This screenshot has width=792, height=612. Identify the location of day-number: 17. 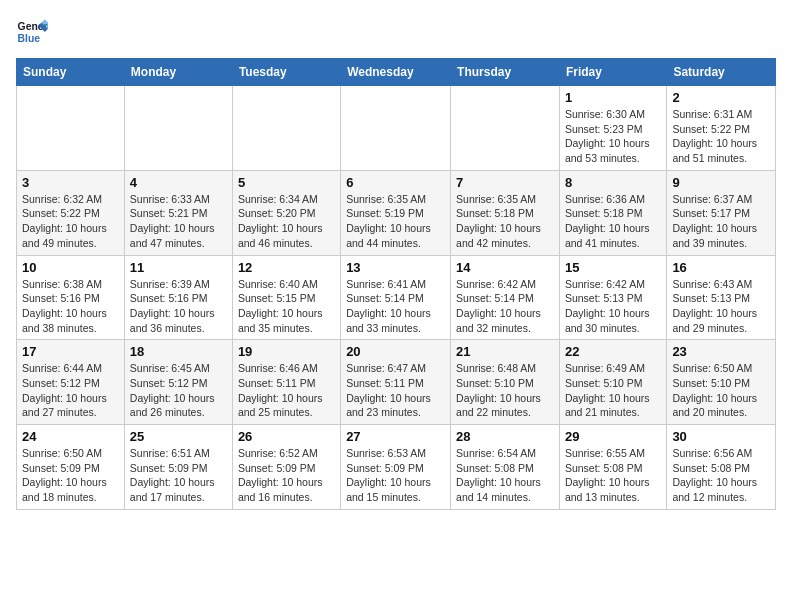
(70, 352).